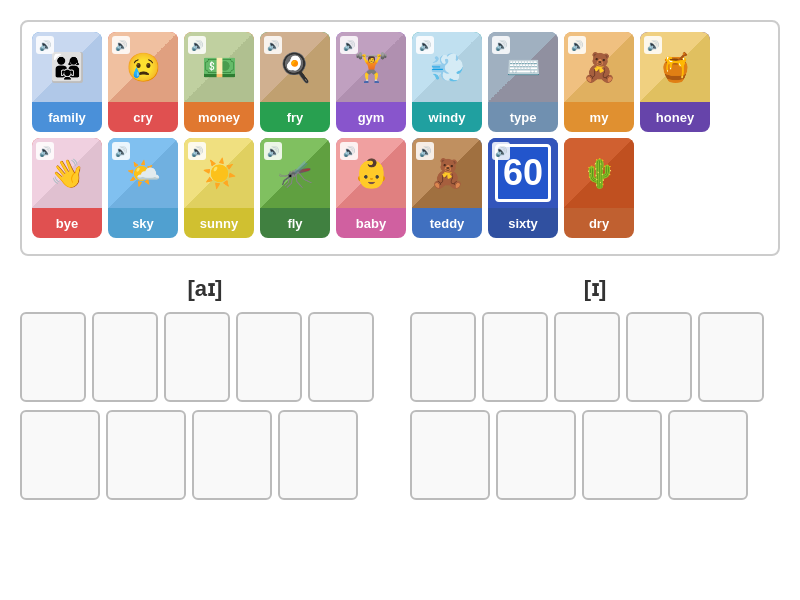 The image size is (800, 600). What do you see at coordinates (197, 45) in the screenshot?
I see `speaker-icon-money: 🔊` at bounding box center [197, 45].